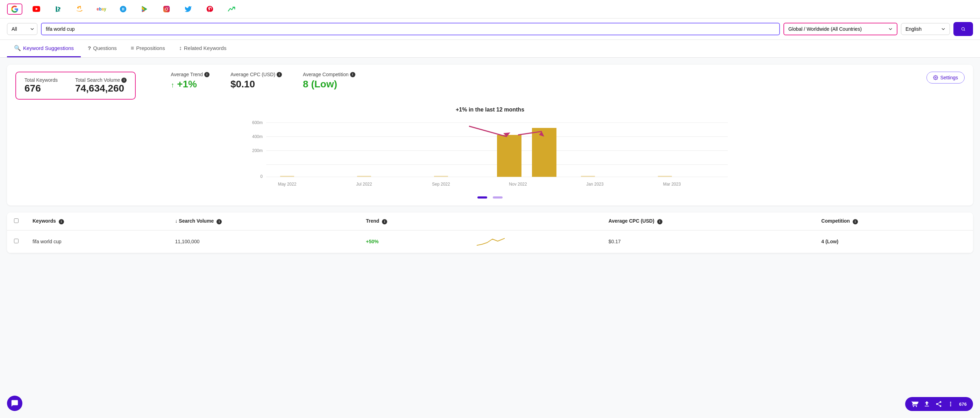 The width and height of the screenshot is (980, 418). I want to click on average-trend-value: ↑ +1%, so click(190, 84).